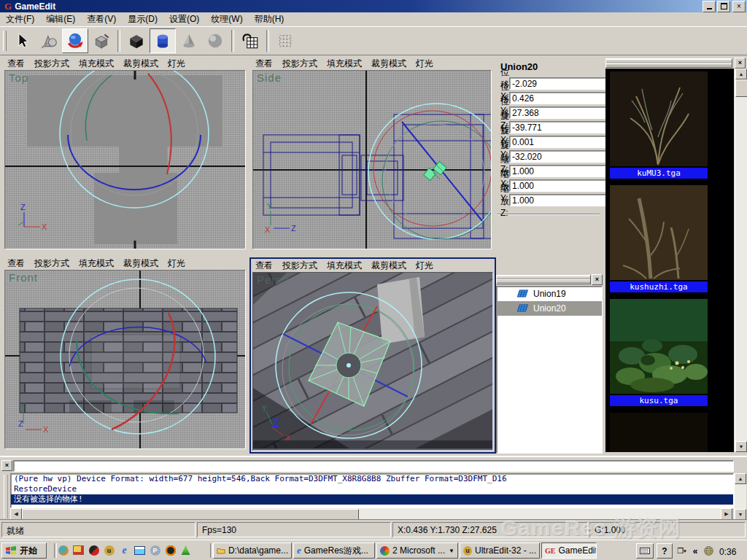  Describe the element at coordinates (143, 19) in the screenshot. I see `menu-display: 显示(D)` at that location.